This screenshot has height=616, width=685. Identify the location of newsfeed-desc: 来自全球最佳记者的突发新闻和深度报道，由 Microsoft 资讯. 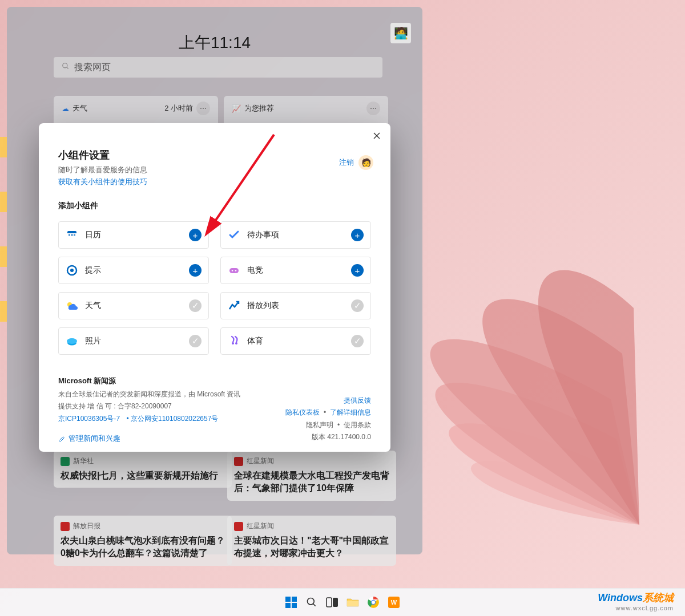
(150, 394).